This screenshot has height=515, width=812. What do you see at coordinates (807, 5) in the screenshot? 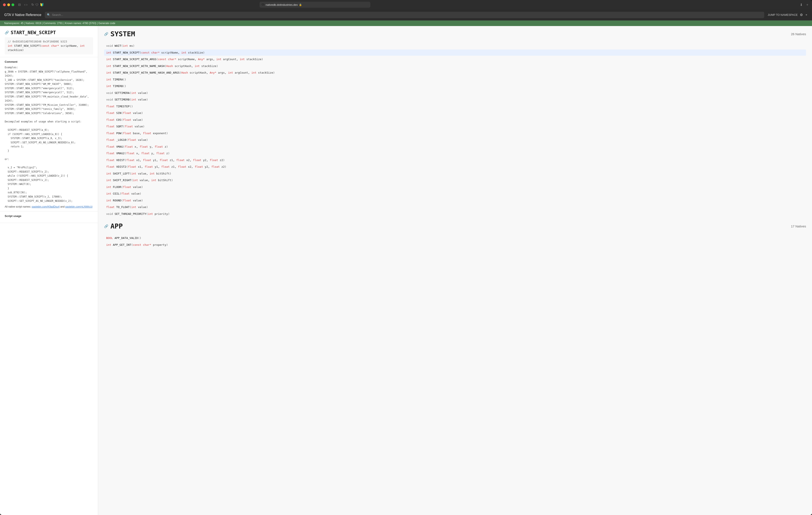
I see `add-tab-icon: ＋` at bounding box center [807, 5].